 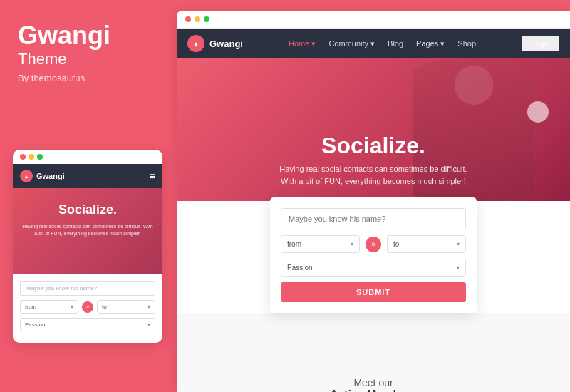 I want to click on mockup-logo: Gwangi, so click(x=43, y=176).